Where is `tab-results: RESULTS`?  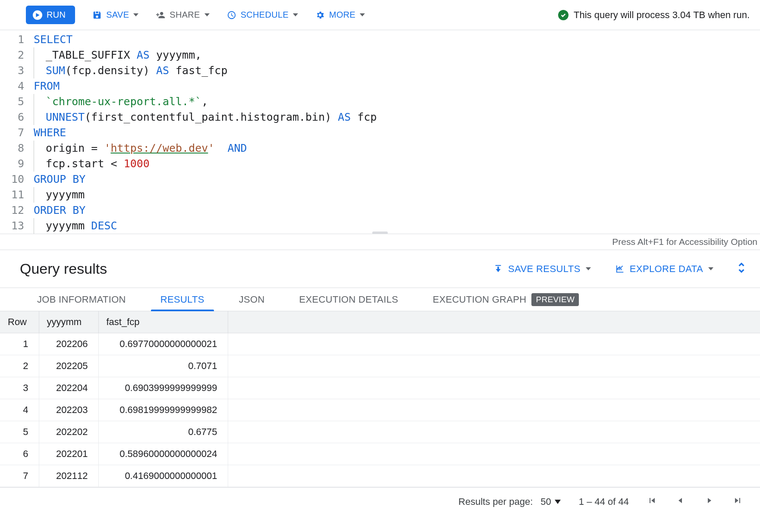
tab-results: RESULTS is located at coordinates (182, 299).